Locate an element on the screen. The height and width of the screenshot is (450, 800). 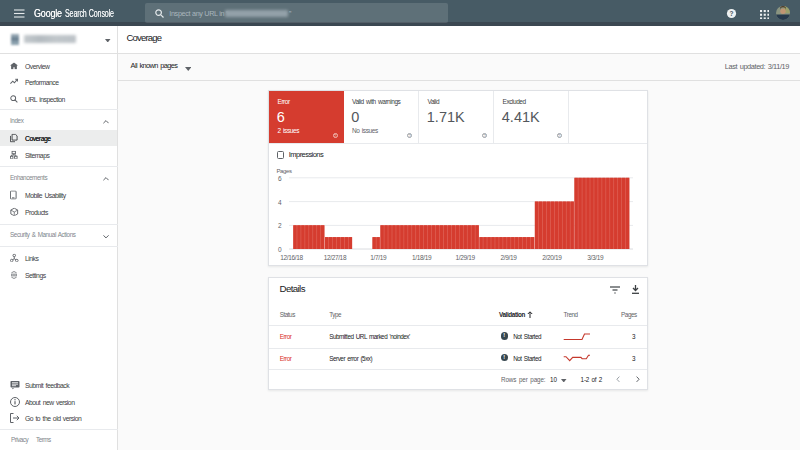
svg-text: 6 is located at coordinates (280, 178).